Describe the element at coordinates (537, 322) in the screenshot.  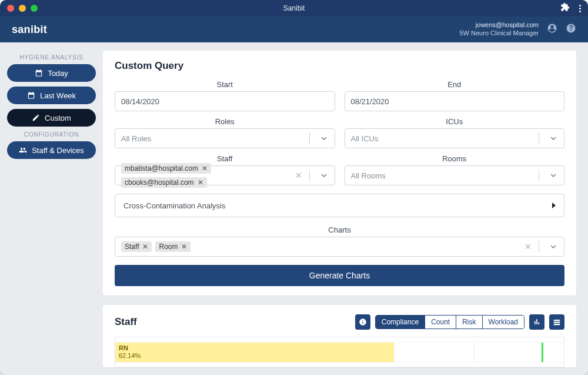
I see `bar-chart-icon` at that location.